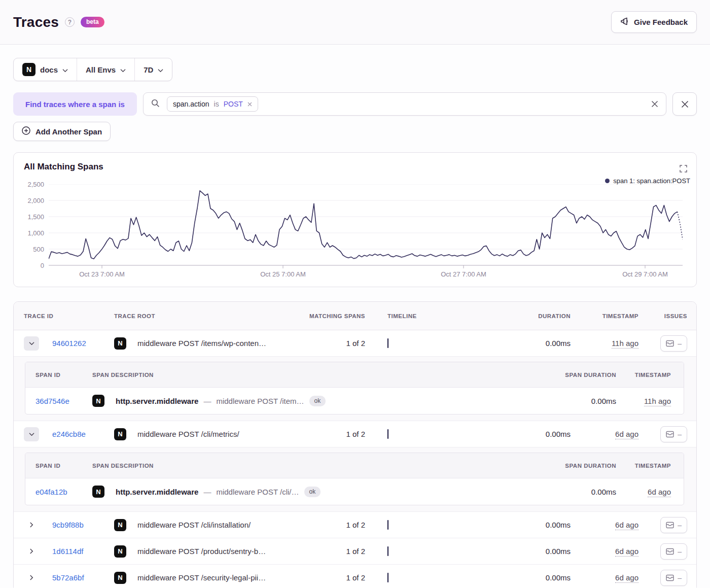  Describe the element at coordinates (355, 576) in the screenshot. I see `table-row: 5b72a6bf N middleware POST /security-leg…` at that location.